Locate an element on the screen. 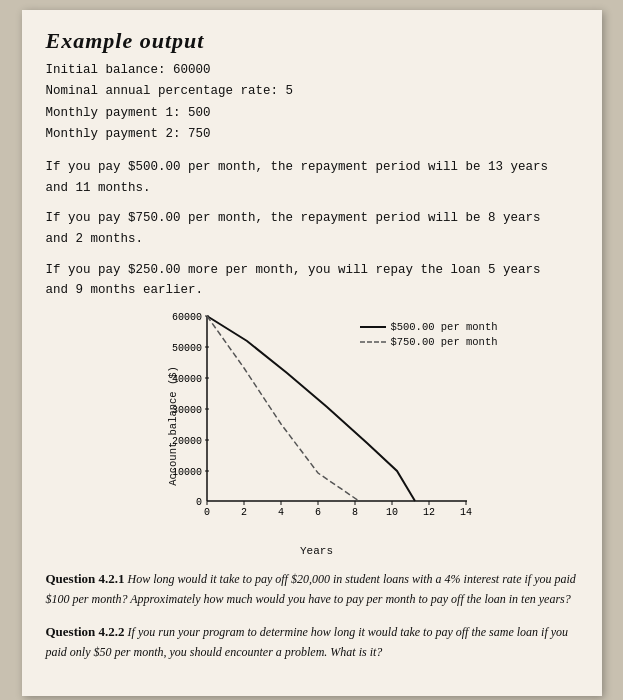  question-2: Question 4.2.2 If you run your program t… is located at coordinates (312, 642).